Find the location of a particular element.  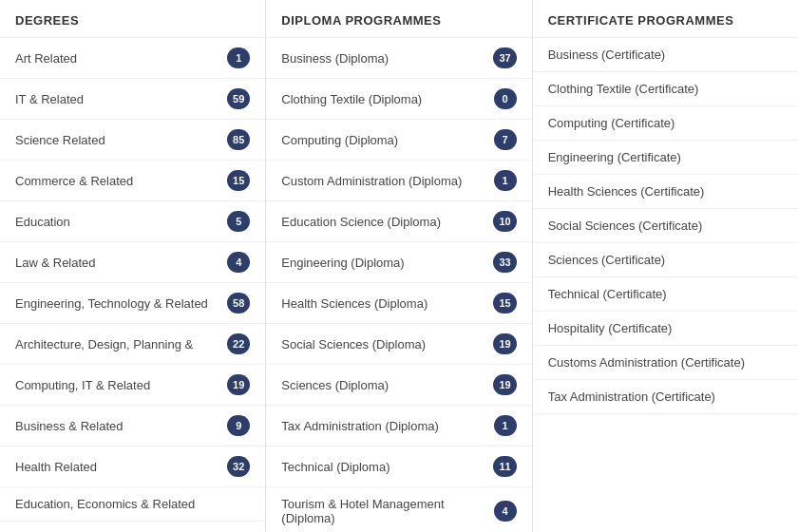

item-label: Architecture, Design, Planning & is located at coordinates (122, 344).